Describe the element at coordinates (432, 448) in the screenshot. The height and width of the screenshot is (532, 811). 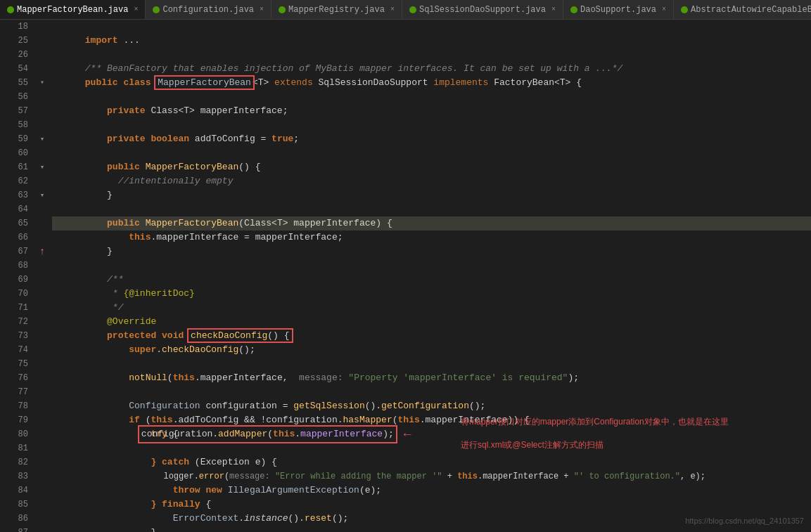
I see `code-line-81: } catch (Exception e) {` at that location.